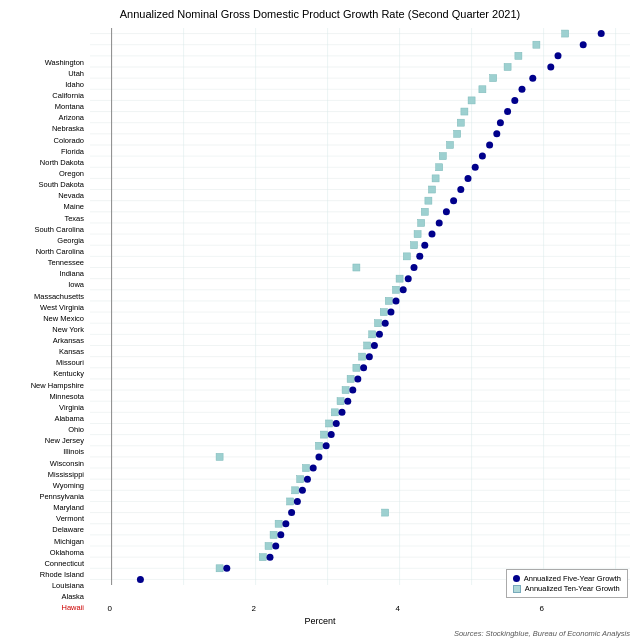 This screenshot has height=640, width=640. I want to click on y-label: Georgia, so click(70, 240).